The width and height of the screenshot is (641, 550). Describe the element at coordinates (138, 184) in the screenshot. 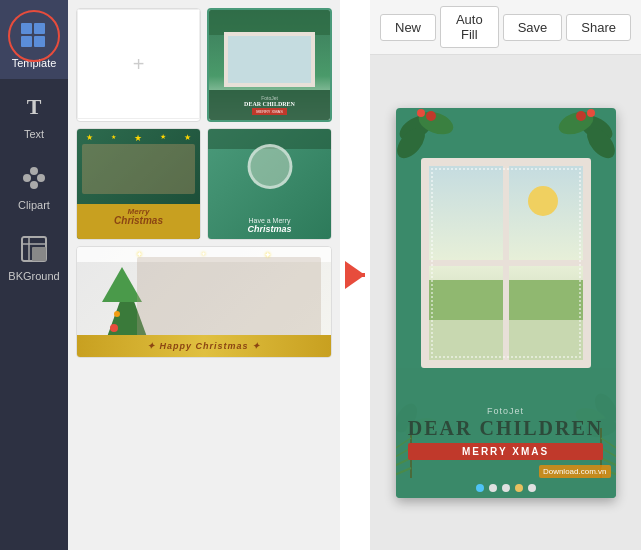

I see `template-card-family: ★ ★ ★ ★ ★ Merry Christmas` at that location.